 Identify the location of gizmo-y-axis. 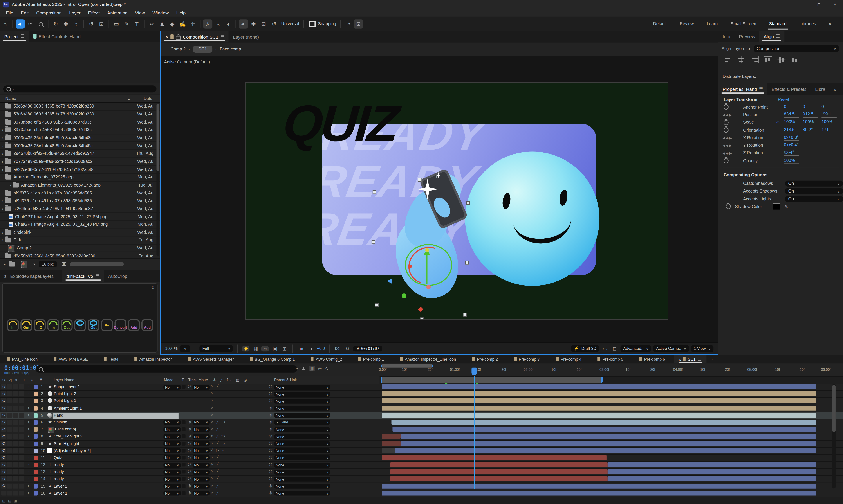
(427, 268).